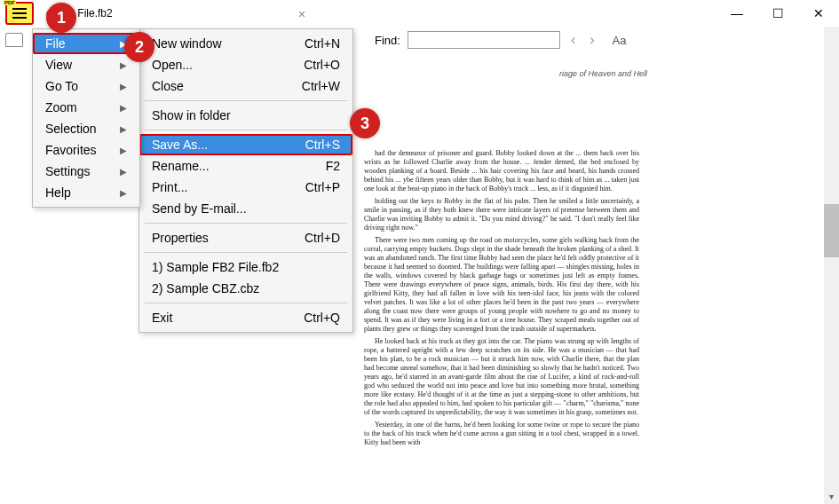 The image size is (839, 504). I want to click on font-size-button: Aa, so click(620, 41).